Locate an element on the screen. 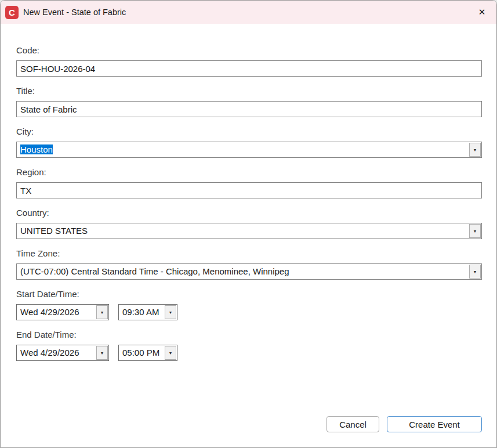  timezone-combobox: (UTC-07:00) Central Standard Time - Chic… is located at coordinates (249, 272).